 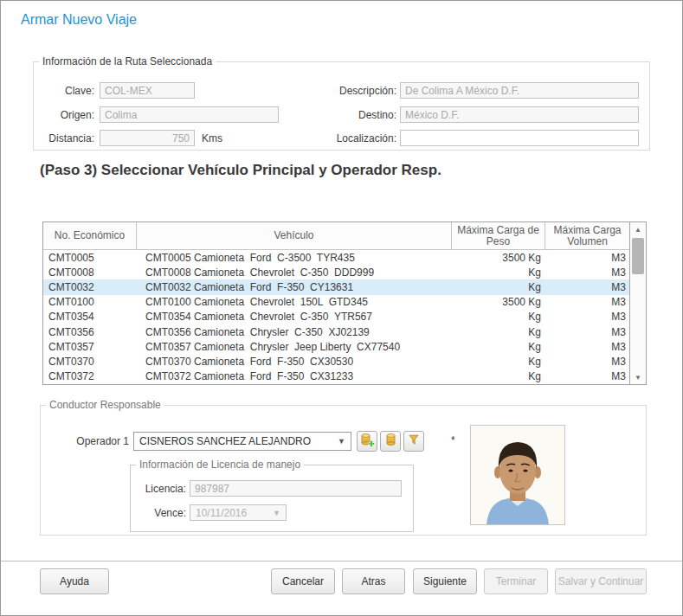 What do you see at coordinates (90, 258) in the screenshot?
I see `cell-no: CMT0005` at bounding box center [90, 258].